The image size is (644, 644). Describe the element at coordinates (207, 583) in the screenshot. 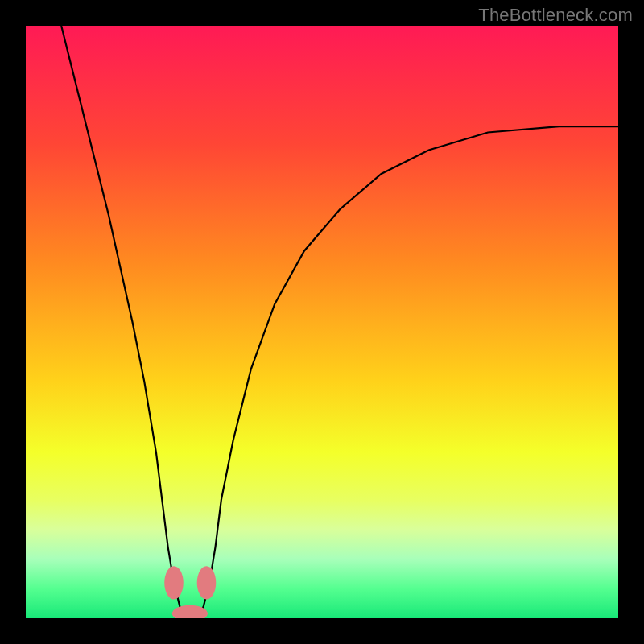

I see `valley-right` at that location.